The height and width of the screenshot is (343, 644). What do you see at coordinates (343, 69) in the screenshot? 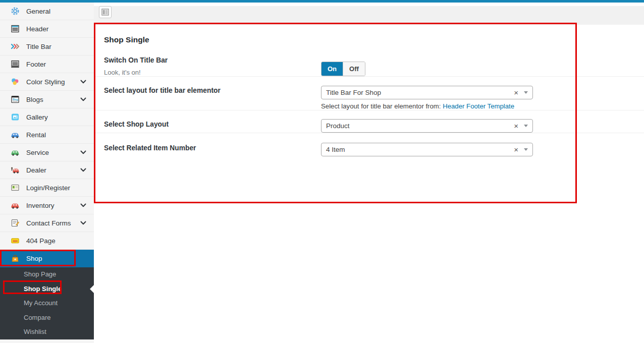
I see `title-bar-toggle: On Off` at bounding box center [343, 69].